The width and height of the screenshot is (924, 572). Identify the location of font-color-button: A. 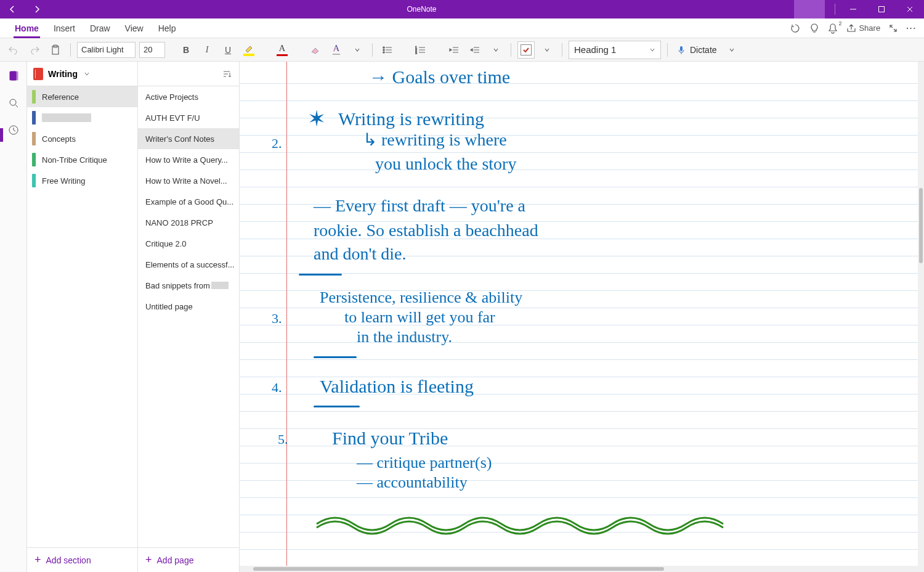
(282, 50).